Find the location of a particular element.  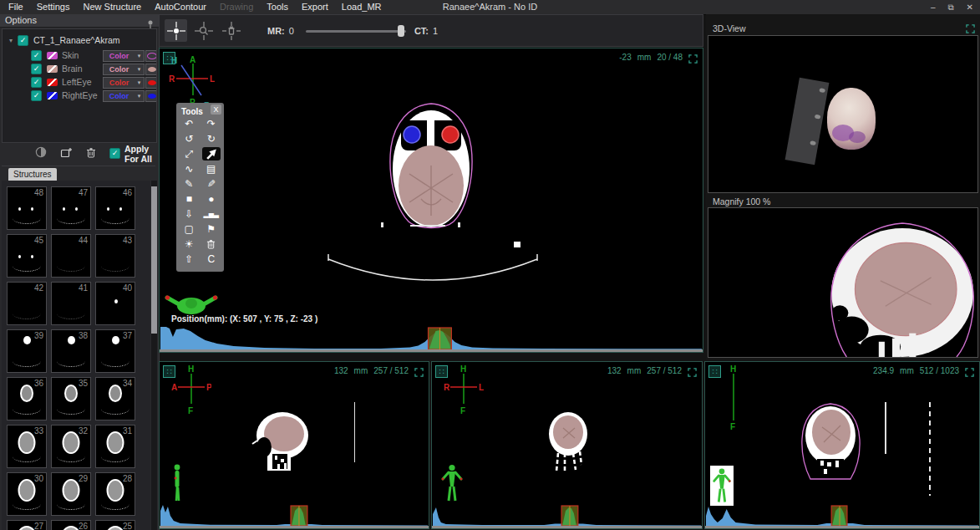

menu-item-settings: Settings is located at coordinates (53, 7).